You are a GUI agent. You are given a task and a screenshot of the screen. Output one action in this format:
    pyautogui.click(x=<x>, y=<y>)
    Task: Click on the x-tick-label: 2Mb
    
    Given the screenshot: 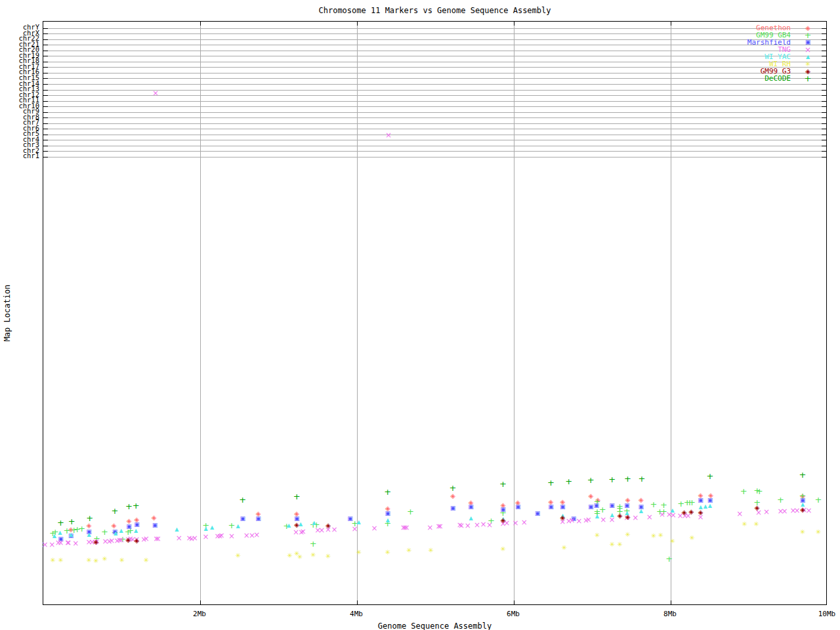 What is the action you would take?
    pyautogui.click(x=200, y=614)
    